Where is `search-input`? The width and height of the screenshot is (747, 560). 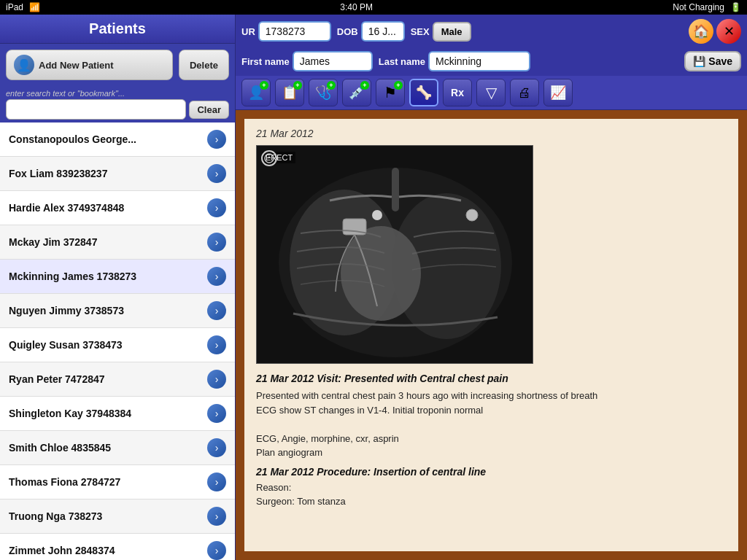
search-input is located at coordinates (96, 109).